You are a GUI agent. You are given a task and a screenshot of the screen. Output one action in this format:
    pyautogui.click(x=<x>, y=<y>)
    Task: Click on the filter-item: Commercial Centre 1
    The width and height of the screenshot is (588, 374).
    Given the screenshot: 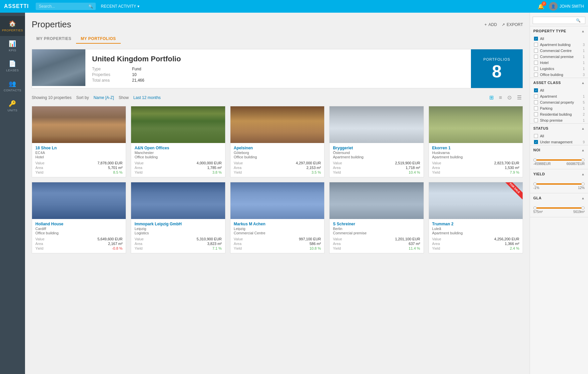 What is the action you would take?
    pyautogui.click(x=559, y=51)
    